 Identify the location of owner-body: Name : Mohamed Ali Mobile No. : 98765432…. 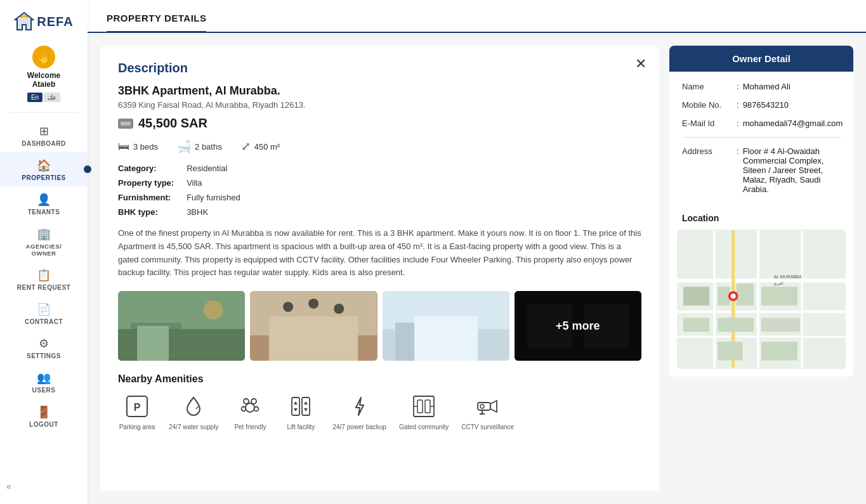
(761, 142).